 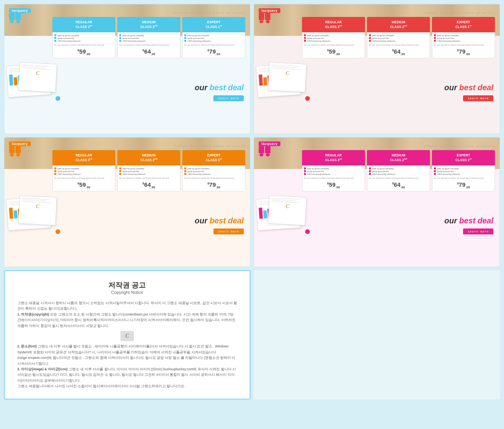 I want to click on pricing-row-orange: REGULARCLASS 3rd paid as good complete g…, so click(x=149, y=171).